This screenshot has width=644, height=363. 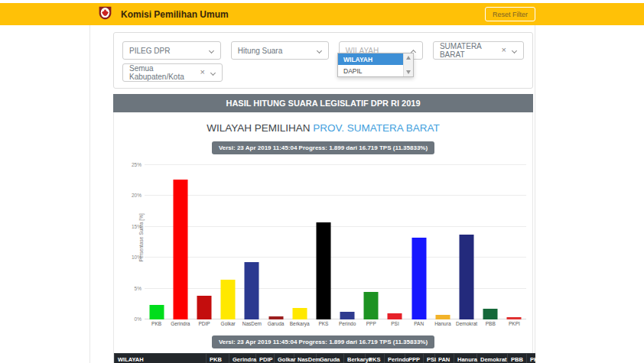 I want to click on x-tick-label: PKS, so click(x=323, y=324).